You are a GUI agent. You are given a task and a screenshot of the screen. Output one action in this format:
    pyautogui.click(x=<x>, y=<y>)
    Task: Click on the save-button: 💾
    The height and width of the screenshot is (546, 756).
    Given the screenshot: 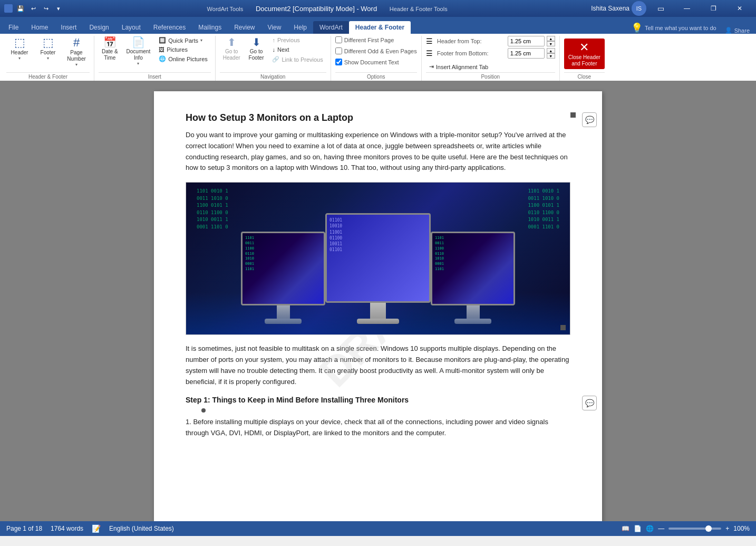 What is the action you would take?
    pyautogui.click(x=21, y=8)
    